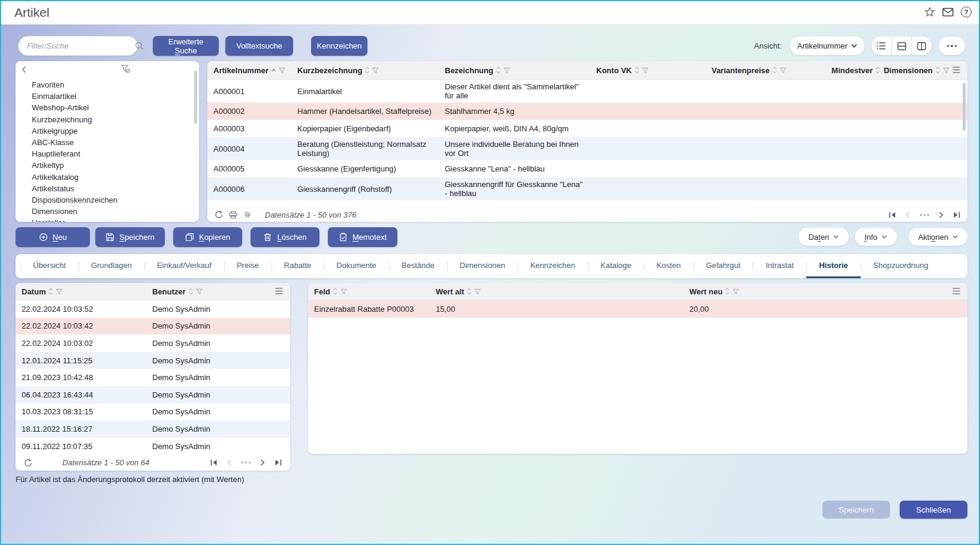  I want to click on articles-table-header: Artikelnummer Kurzbezeichnung Bezeichnun…, so click(587, 71).